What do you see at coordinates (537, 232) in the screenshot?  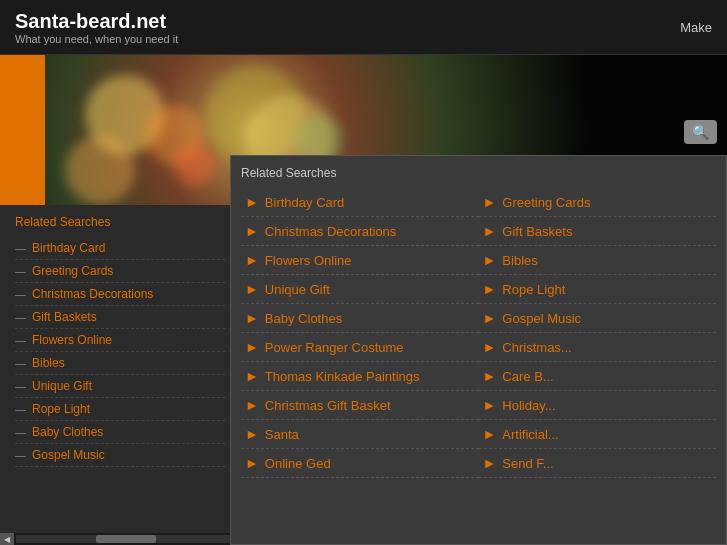 I see `popup-link-gift-baskets: Gift Baskets` at bounding box center [537, 232].